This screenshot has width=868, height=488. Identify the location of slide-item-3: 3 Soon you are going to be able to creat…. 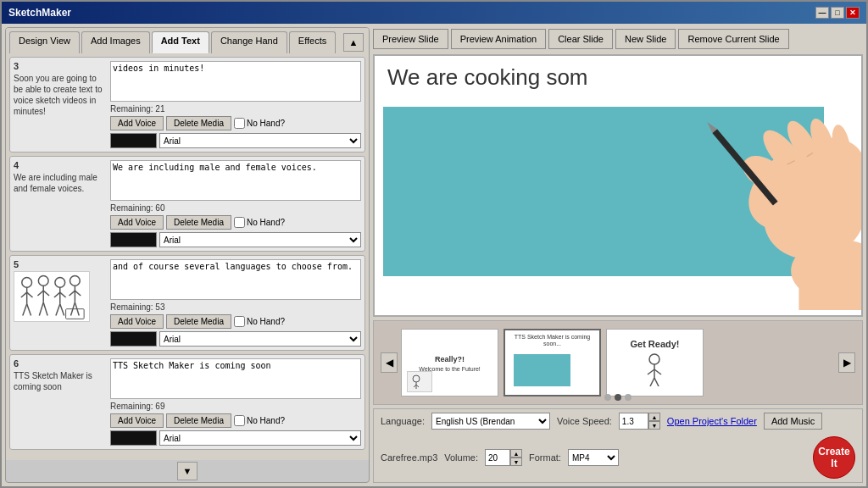
(187, 105).